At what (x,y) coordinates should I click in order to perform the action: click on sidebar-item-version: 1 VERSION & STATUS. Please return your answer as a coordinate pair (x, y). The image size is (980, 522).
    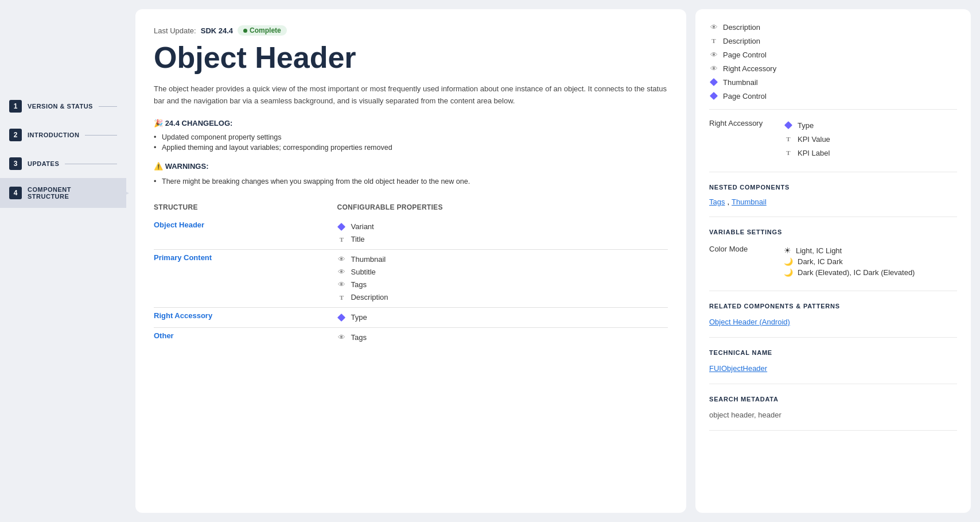
    Looking at the image, I should click on (63, 106).